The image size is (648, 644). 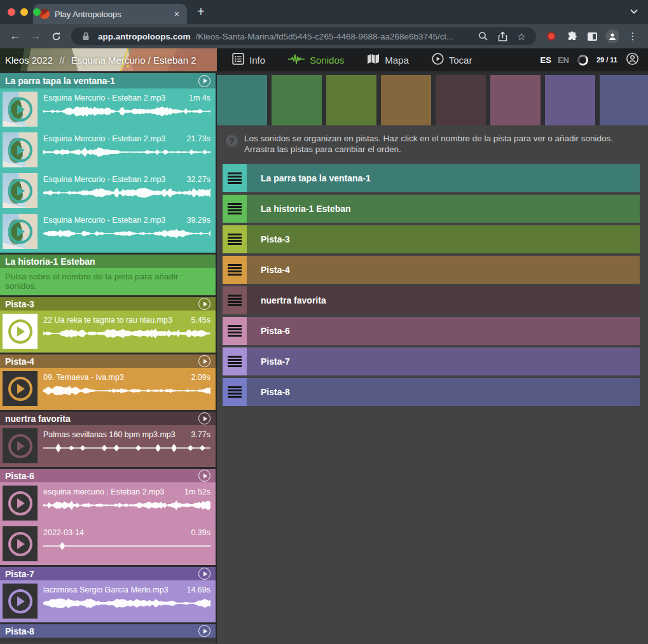 What do you see at coordinates (431, 239) in the screenshot?
I see `track-row: Pista-3` at bounding box center [431, 239].